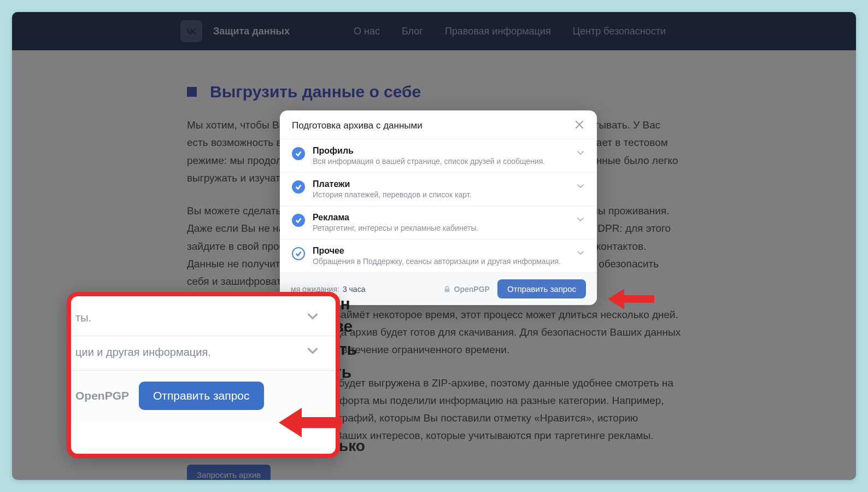  What do you see at coordinates (438, 155) in the screenshot?
I see `modal-item-profile: Профиль Вся информация о вашей странице,…` at bounding box center [438, 155].